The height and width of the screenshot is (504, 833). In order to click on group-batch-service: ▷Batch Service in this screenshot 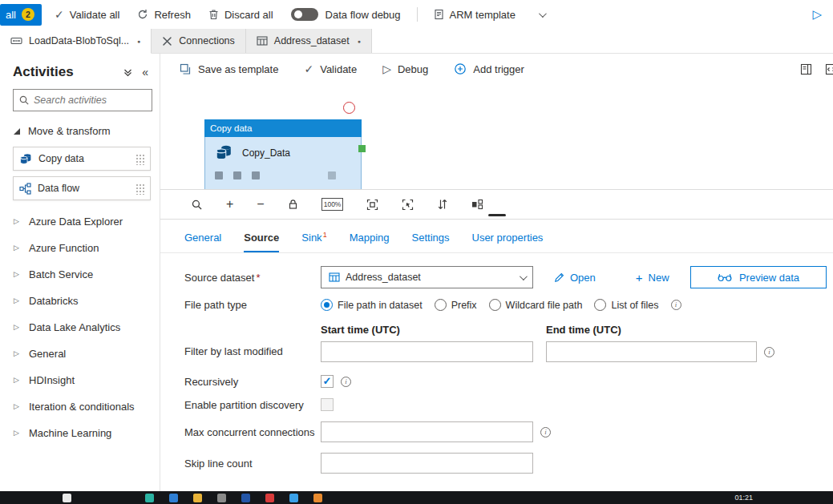, I will do `click(80, 274)`.